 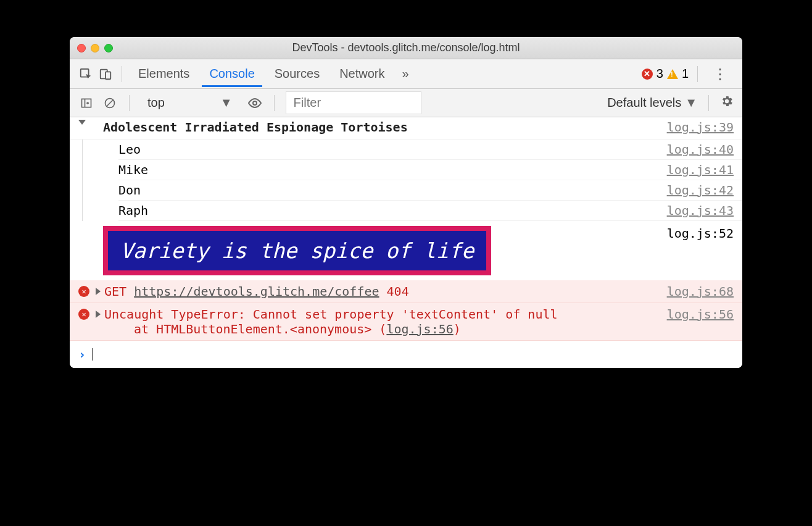 What do you see at coordinates (331, 314) in the screenshot?
I see `error-text: Uncaught TypeError: Cannot set property …` at bounding box center [331, 314].